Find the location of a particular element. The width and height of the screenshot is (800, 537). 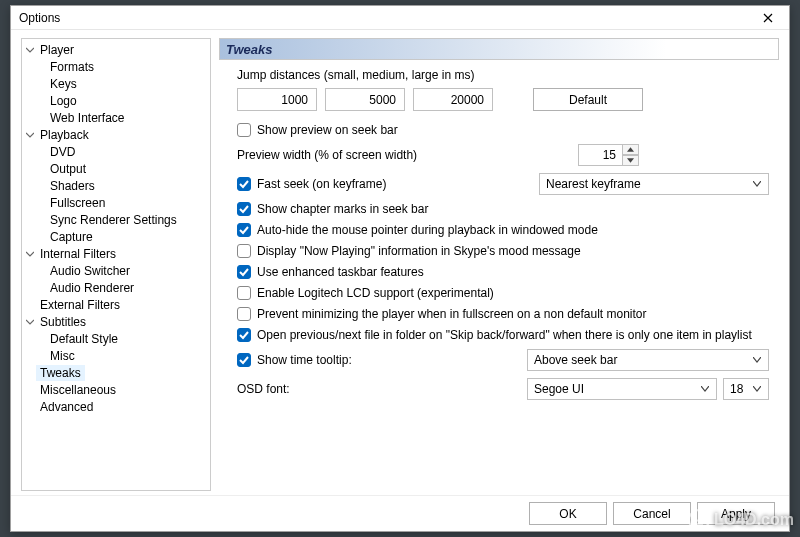

preview-width-spinner is located at coordinates (608, 155).